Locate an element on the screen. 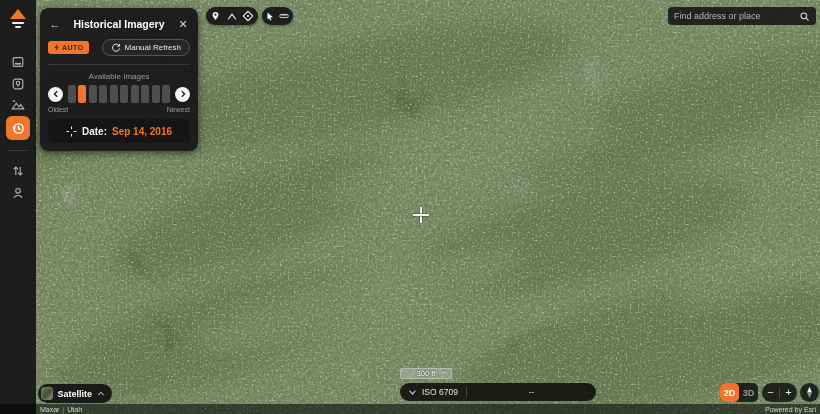 The width and height of the screenshot is (820, 414). add-waypoint-icon is located at coordinates (216, 16).